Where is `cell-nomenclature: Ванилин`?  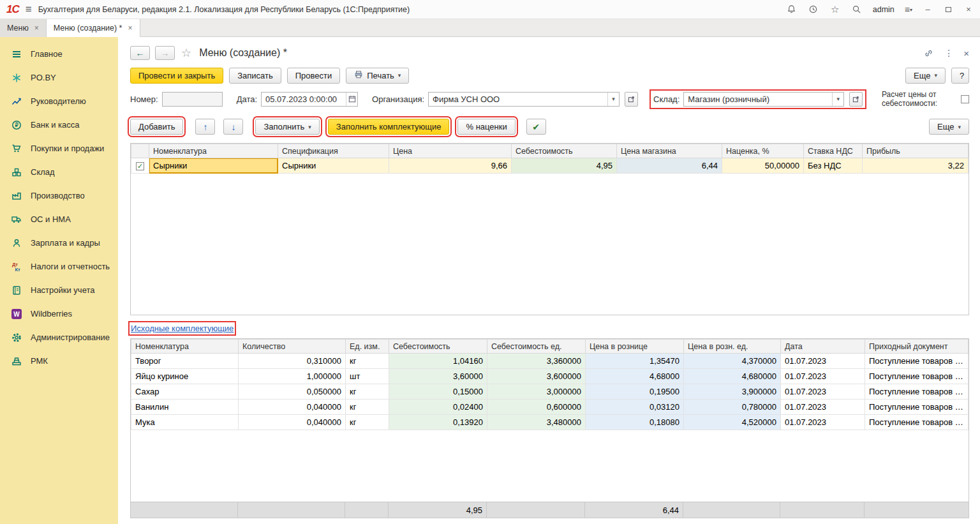
cell-nomenclature: Ванилин is located at coordinates (185, 407).